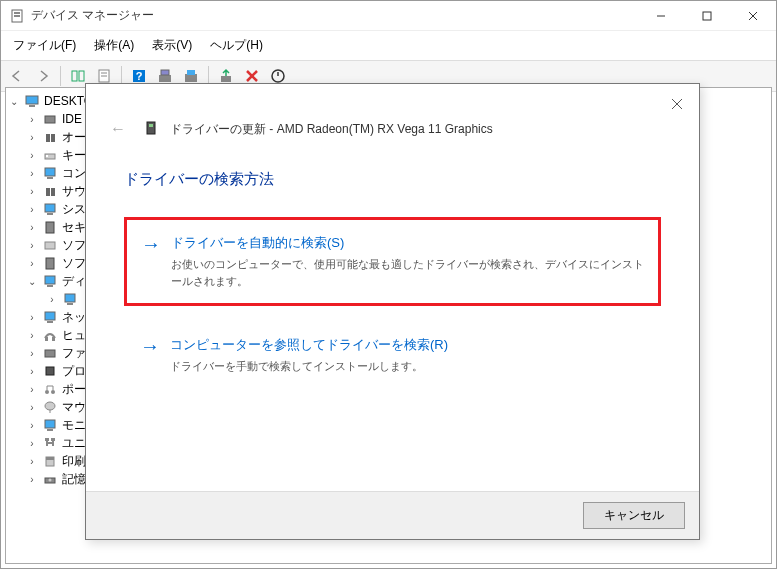 This screenshot has width=777, height=569. I want to click on arrow-right-icon: →, so click(150, 356).